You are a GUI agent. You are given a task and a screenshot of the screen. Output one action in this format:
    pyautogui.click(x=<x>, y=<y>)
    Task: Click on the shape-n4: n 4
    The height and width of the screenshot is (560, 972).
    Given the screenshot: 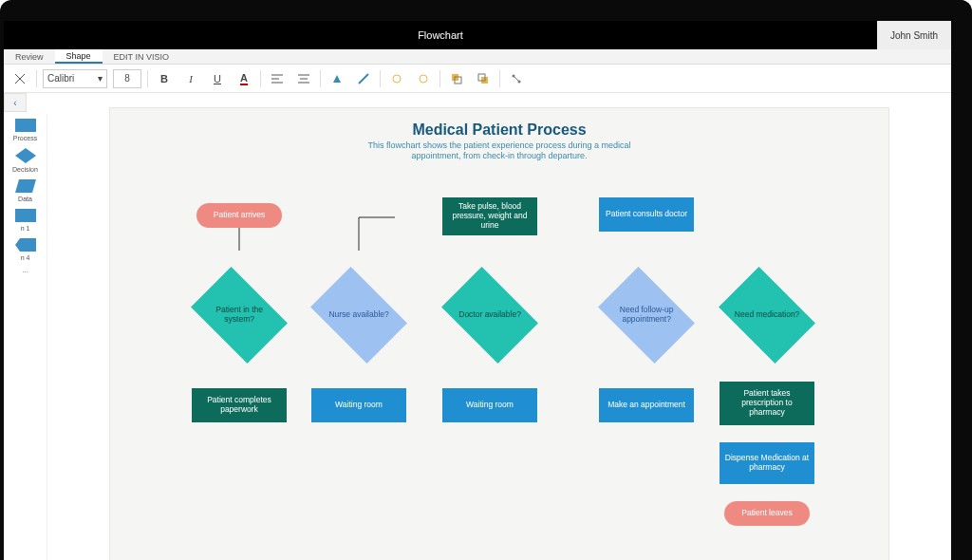 What is the action you would take?
    pyautogui.click(x=25, y=249)
    